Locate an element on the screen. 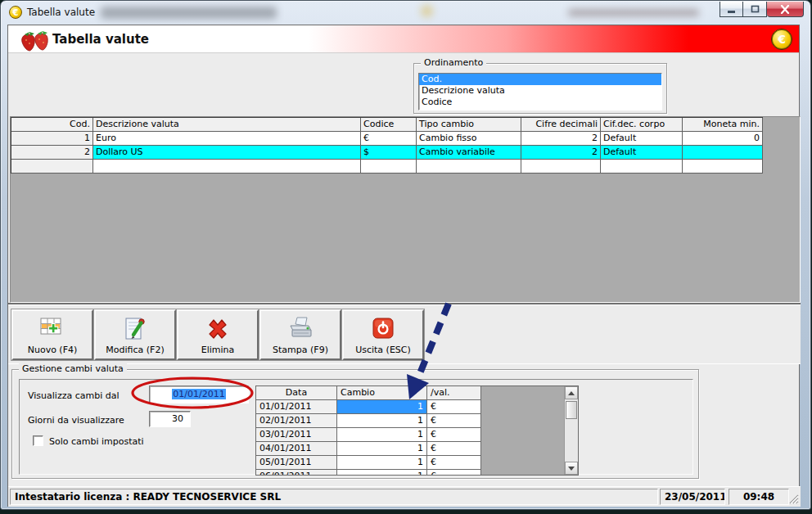 This screenshot has width=812, height=514. button-label: Stampa (F9) is located at coordinates (300, 350).